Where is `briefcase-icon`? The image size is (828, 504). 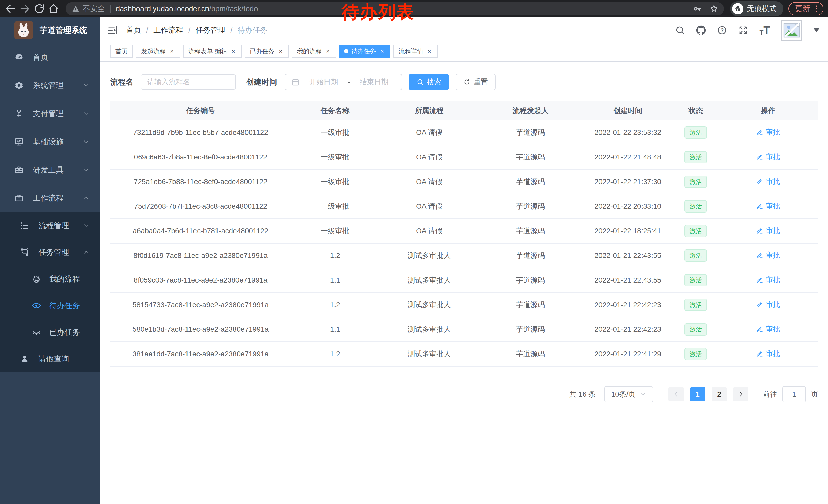
briefcase-icon is located at coordinates (19, 198).